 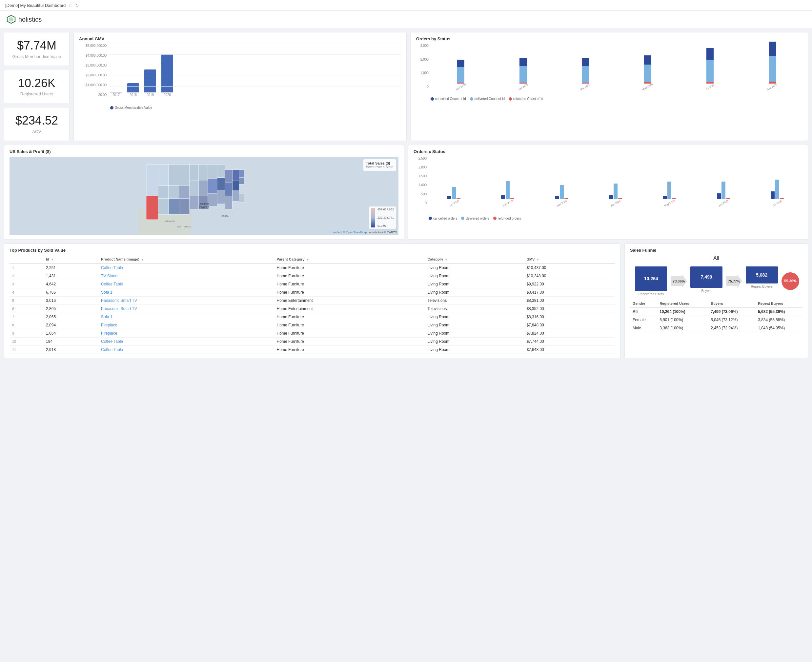 What do you see at coordinates (406, 19) in the screenshot?
I see `logo-bar: holistics` at bounding box center [406, 19].